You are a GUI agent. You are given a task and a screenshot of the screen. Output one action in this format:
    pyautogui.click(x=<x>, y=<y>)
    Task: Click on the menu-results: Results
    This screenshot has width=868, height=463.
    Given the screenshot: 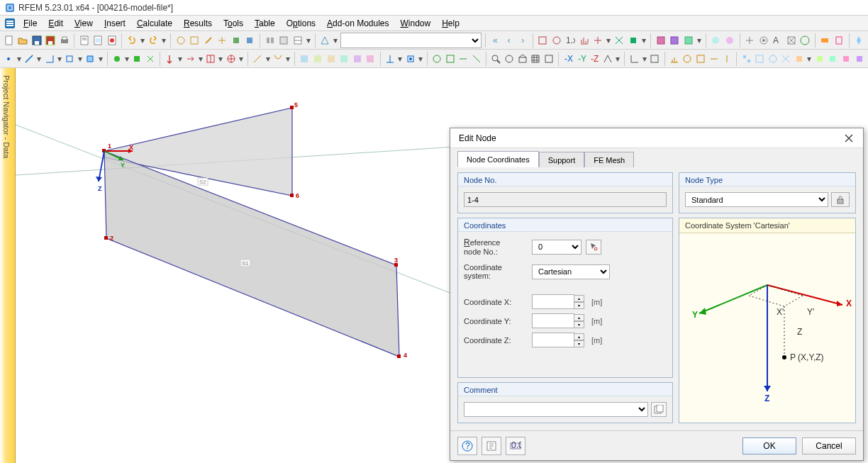 What is the action you would take?
    pyautogui.click(x=198, y=23)
    